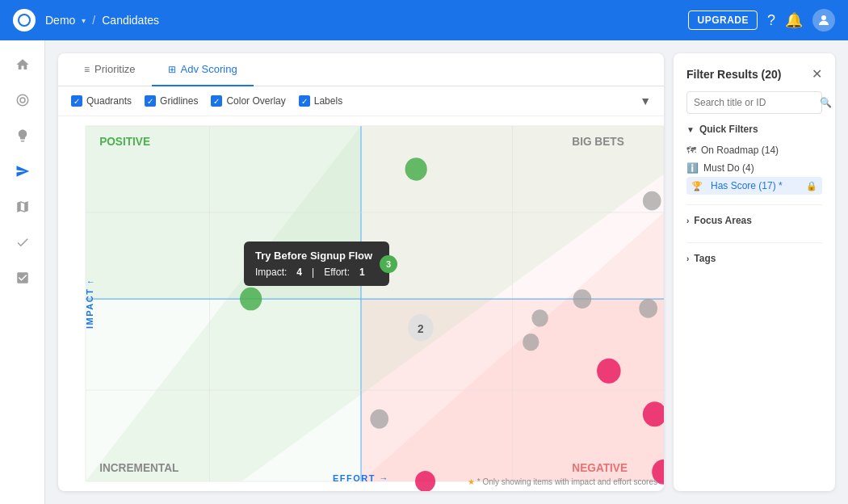 Image resolution: width=848 pixels, height=504 pixels. Describe the element at coordinates (754, 150) in the screenshot. I see `filter-item-on-roadmap: 🗺 On Roadmap (14)` at that location.